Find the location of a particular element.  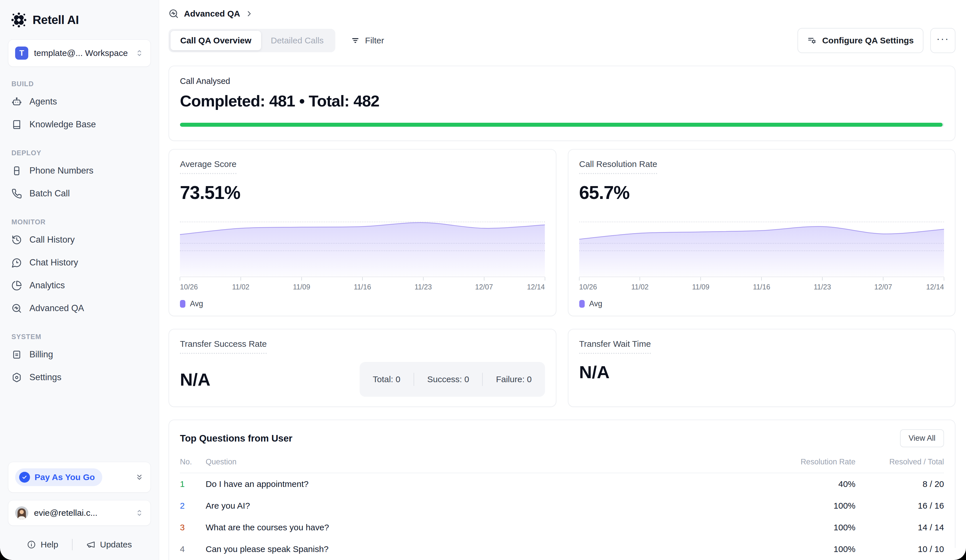

call-analysed-title: Call Analysed is located at coordinates (562, 81).